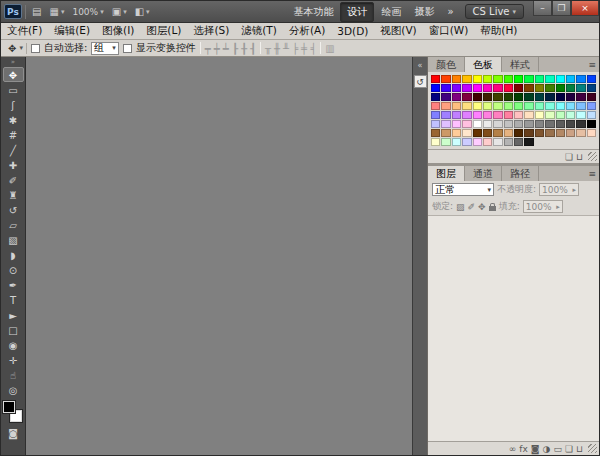 The height and width of the screenshot is (456, 600). What do you see at coordinates (513, 449) in the screenshot?
I see `link-layers-button: ∞` at bounding box center [513, 449].